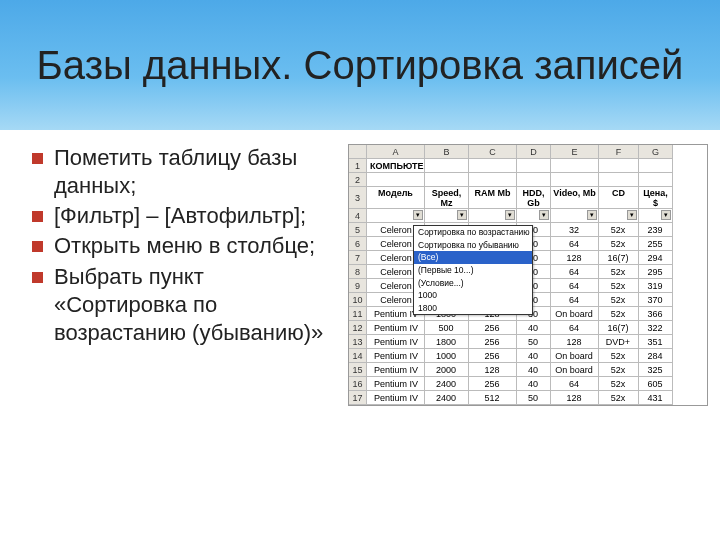 This screenshot has height=540, width=720. Describe the element at coordinates (619, 198) in the screenshot. I see `table-header-5: CD` at that location.